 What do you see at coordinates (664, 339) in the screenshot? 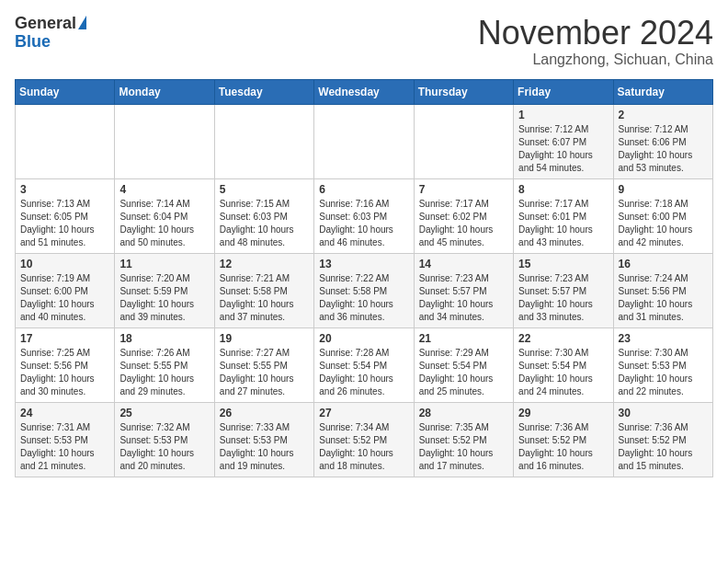
I see `day-number: 23` at bounding box center [664, 339].